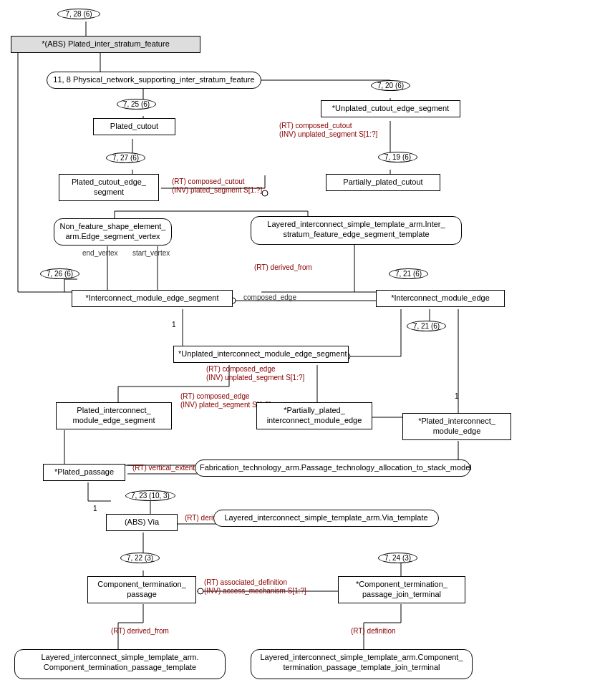 Image resolution: width=600 pixels, height=700 pixels. What do you see at coordinates (440, 298) in the screenshot?
I see `node-intercon-edge: *Interconnect_module_edge` at bounding box center [440, 298].